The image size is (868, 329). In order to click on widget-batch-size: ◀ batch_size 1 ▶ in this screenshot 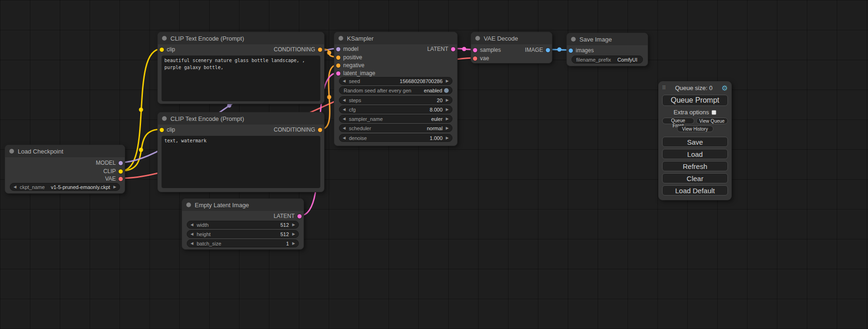, I will do `click(243, 244)`.